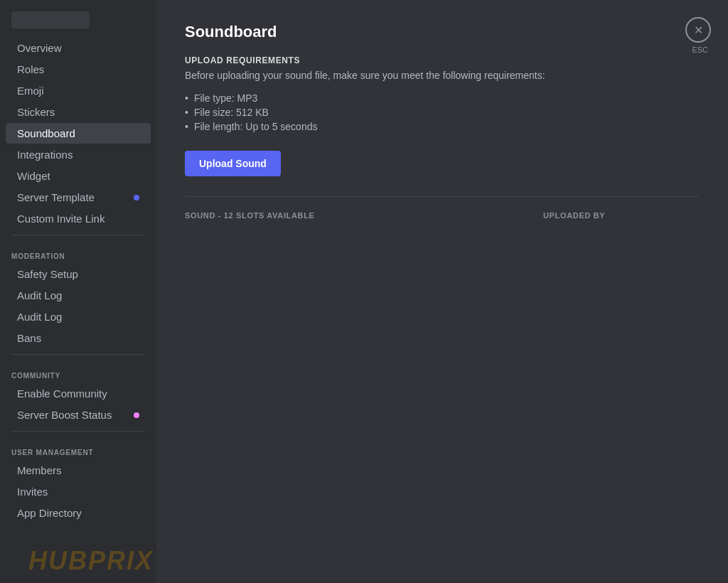  Describe the element at coordinates (78, 155) in the screenshot. I see `sidebar-item-integrations: Integrations` at that location.